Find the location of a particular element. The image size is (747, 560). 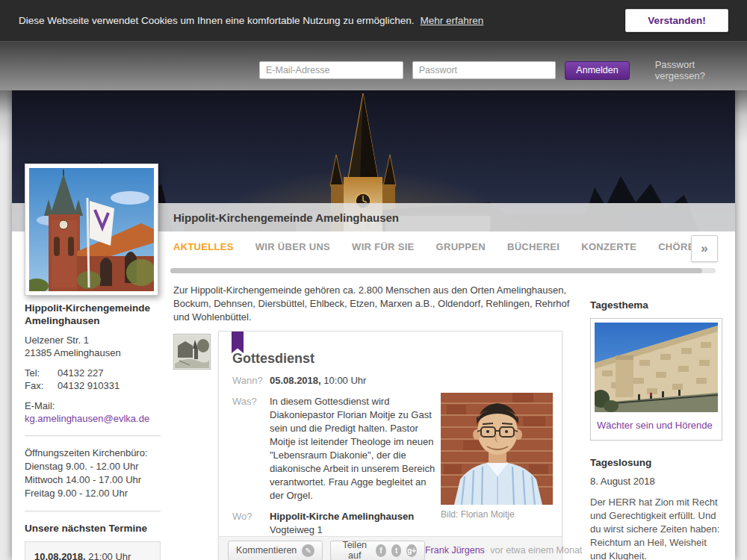

event-footer: Kommentieren ✎ Teilen auf f t g+ Frank J… is located at coordinates (390, 548).